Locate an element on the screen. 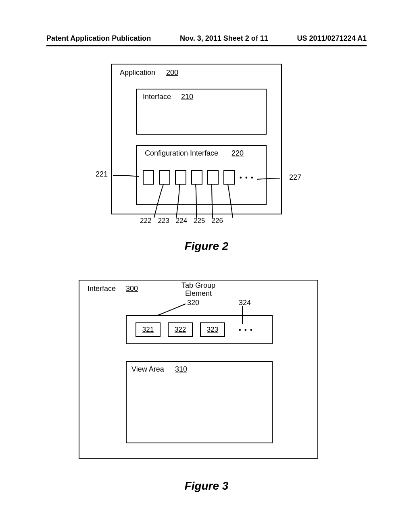 The height and width of the screenshot is (532, 413). config-slot-reference-numbers: 222 223 224 225 226 is located at coordinates (181, 221).